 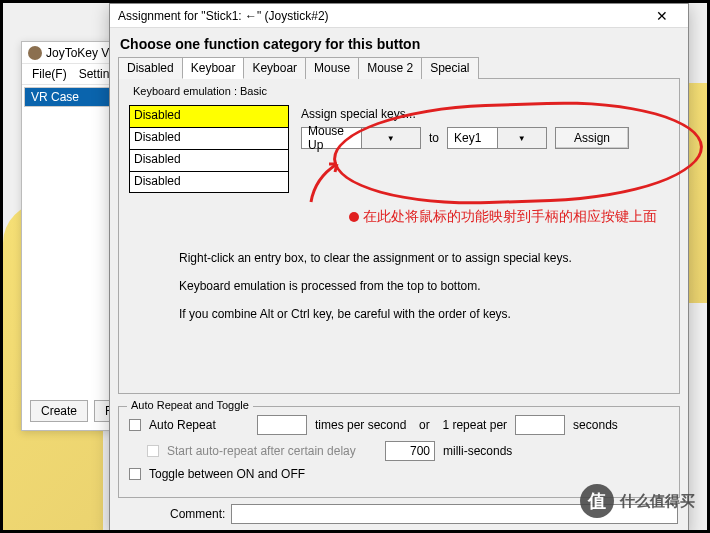 I want to click on entry-box-1: Disabled, so click(x=209, y=116).